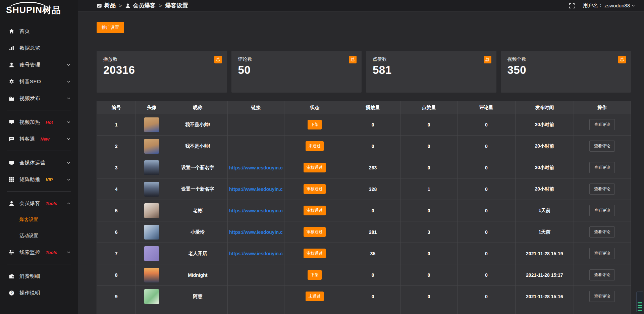 Image resolution: width=644 pixels, height=314 pixels. Describe the element at coordinates (39, 151) in the screenshot. I see `sidebar-divider` at that location.